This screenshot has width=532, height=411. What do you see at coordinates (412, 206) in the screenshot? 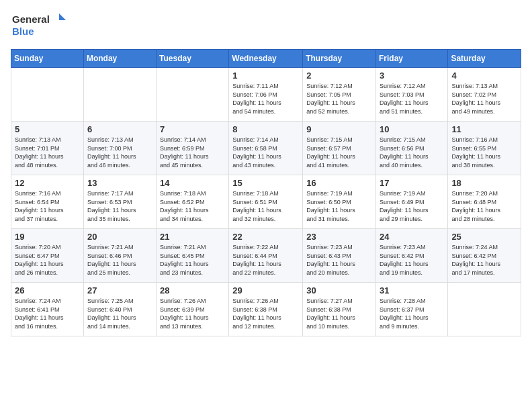
I see `day-info: Sunrise: 7:19 AM Sunset: 6:49 PM Dayligh…` at bounding box center [412, 206].